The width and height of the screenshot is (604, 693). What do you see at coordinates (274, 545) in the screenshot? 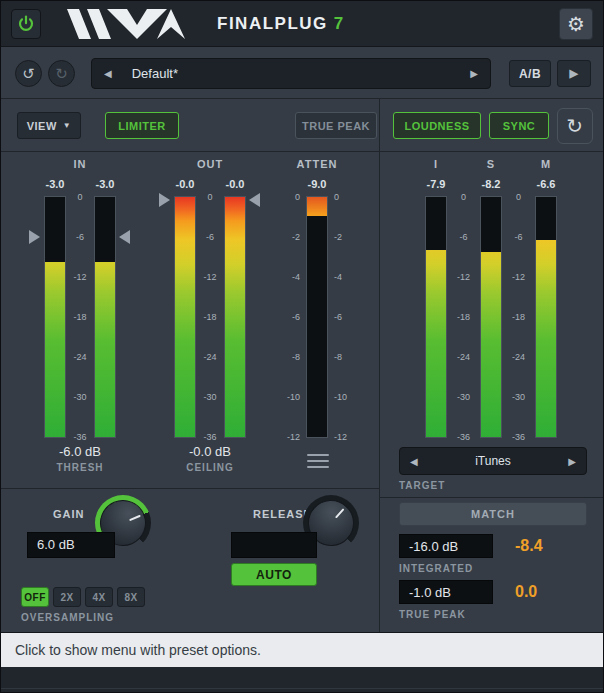
I see `release-value-field` at bounding box center [274, 545].